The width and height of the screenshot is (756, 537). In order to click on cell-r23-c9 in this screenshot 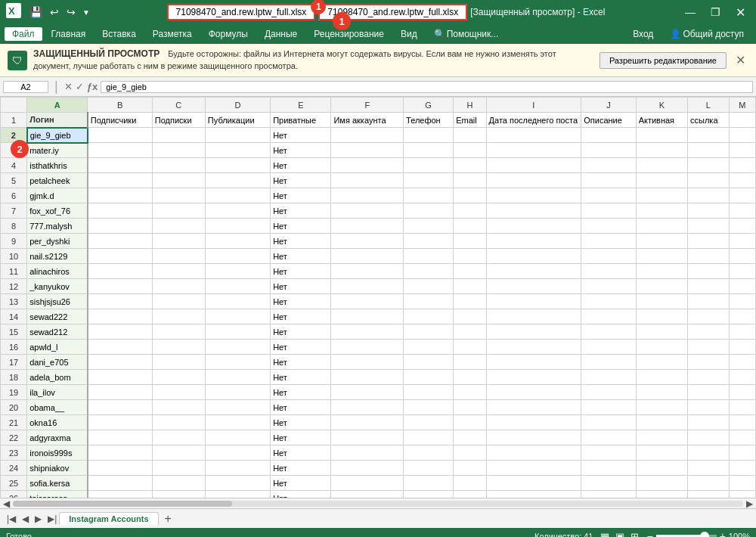, I will do `click(609, 453)`.